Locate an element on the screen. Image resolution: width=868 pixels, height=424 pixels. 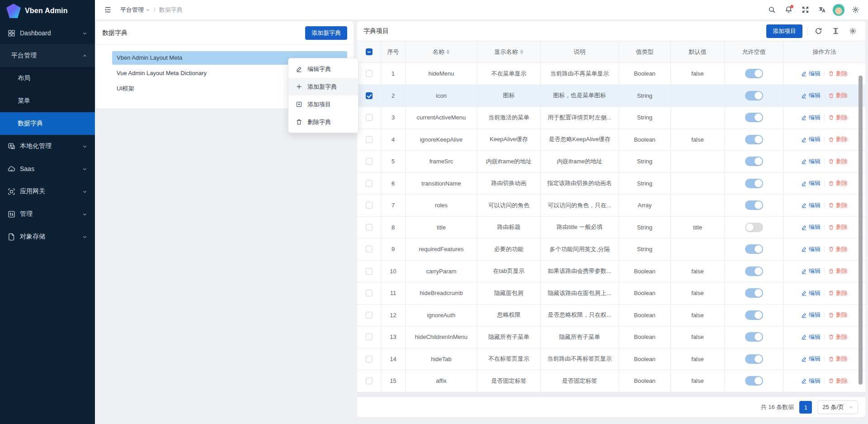
page-size-select: 25 条/页 is located at coordinates (838, 407).